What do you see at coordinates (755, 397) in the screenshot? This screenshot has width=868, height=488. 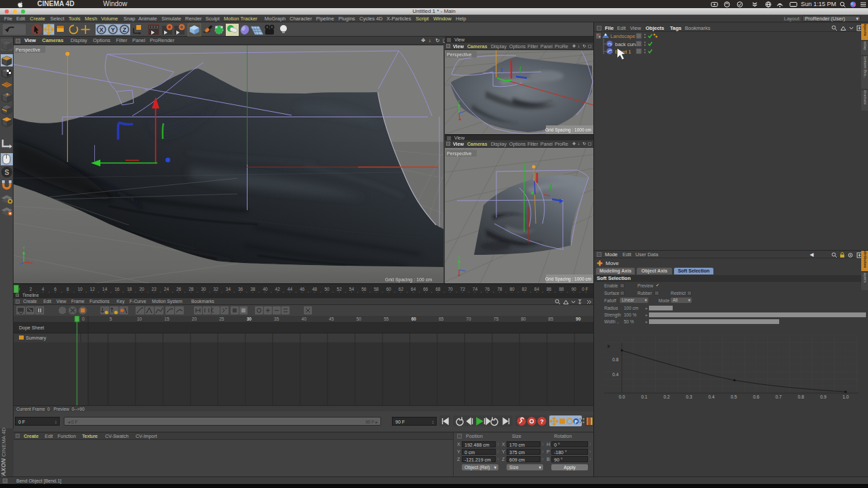 I see `svg-text: 0.6` at bounding box center [755, 397].